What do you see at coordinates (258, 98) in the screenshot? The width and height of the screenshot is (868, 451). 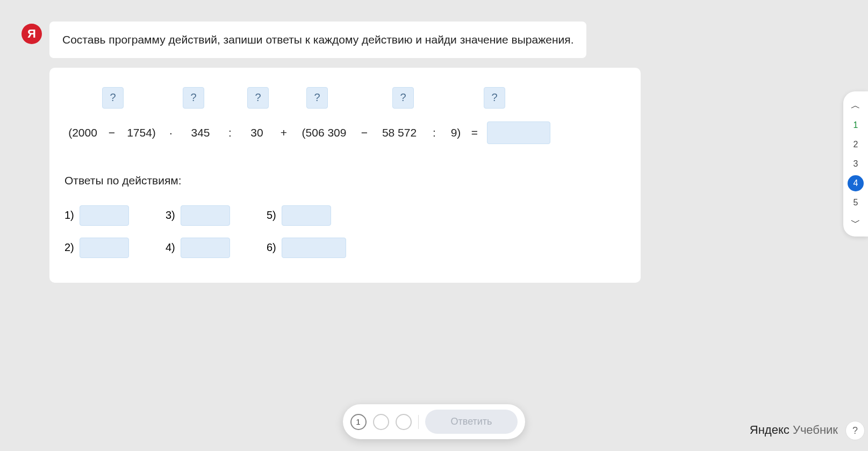 I see `order-slot-3: ?` at bounding box center [258, 98].